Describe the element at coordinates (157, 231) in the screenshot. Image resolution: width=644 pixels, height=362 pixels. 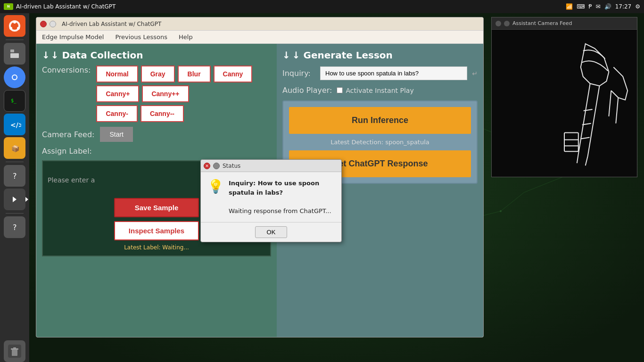
I see `inspect-samples-button: Inspect Samples` at that location.